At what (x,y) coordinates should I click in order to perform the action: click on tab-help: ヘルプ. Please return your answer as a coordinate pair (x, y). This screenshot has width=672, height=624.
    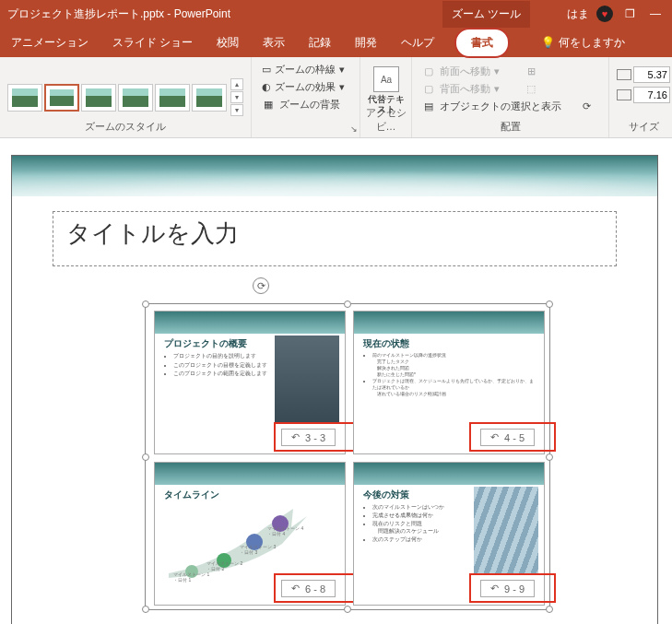
    Looking at the image, I should click on (418, 42).